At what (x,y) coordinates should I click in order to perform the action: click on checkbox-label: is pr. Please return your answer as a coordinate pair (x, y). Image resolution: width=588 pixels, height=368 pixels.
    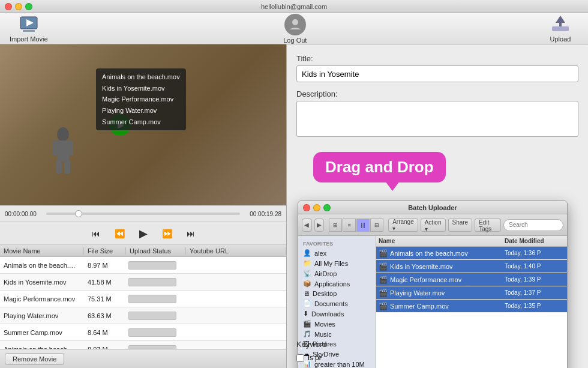
    Looking at the image, I should click on (314, 358).